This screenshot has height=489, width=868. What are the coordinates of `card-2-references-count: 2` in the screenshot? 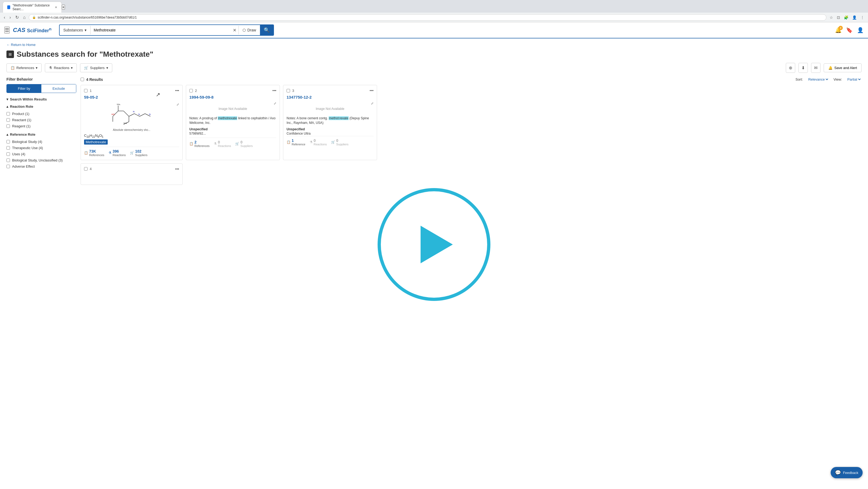 It's located at (195, 142).